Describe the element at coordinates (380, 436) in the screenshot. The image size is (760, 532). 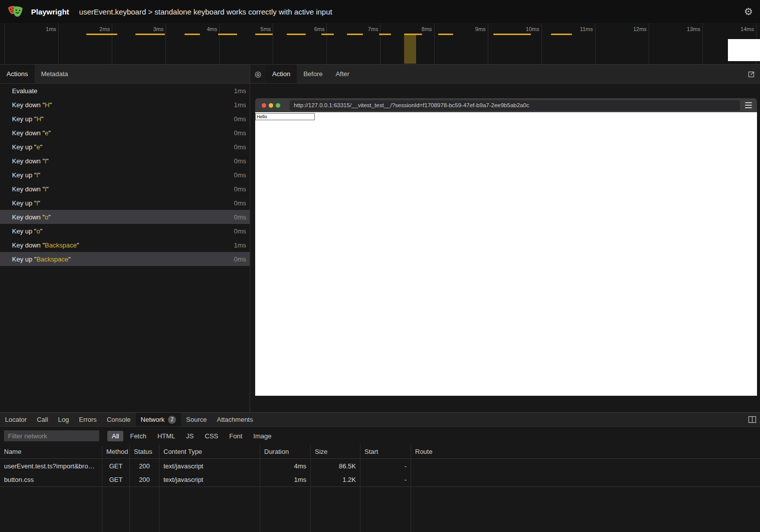
I see `network-filter-row: AllFetchHTMLJSCSSFontImage` at that location.